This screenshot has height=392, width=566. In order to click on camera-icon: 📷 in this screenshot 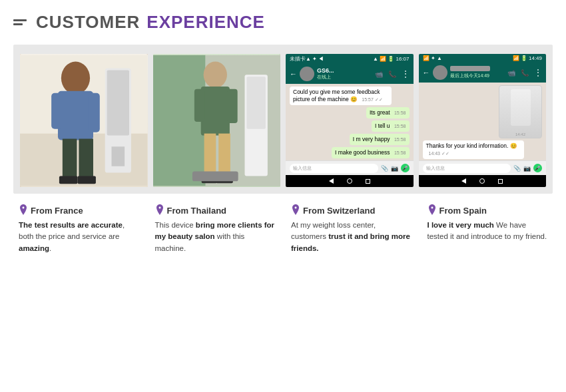, I will do `click(394, 168)`.